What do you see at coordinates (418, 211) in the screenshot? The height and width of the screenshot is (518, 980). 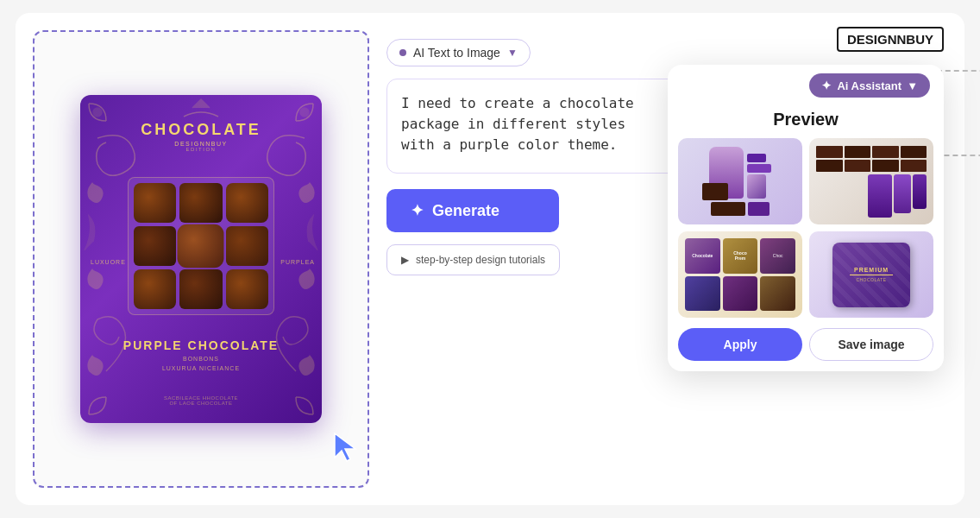 I see `sparkle-icon: ✦` at bounding box center [418, 211].